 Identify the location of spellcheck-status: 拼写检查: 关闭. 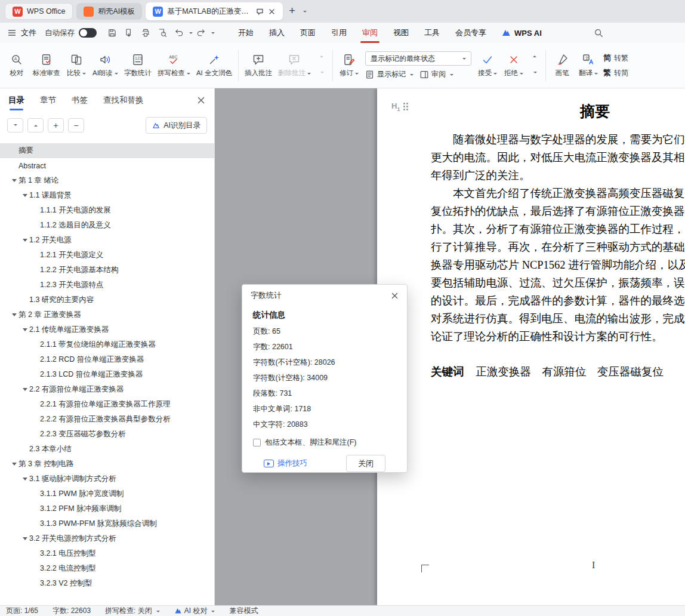
(132, 611).